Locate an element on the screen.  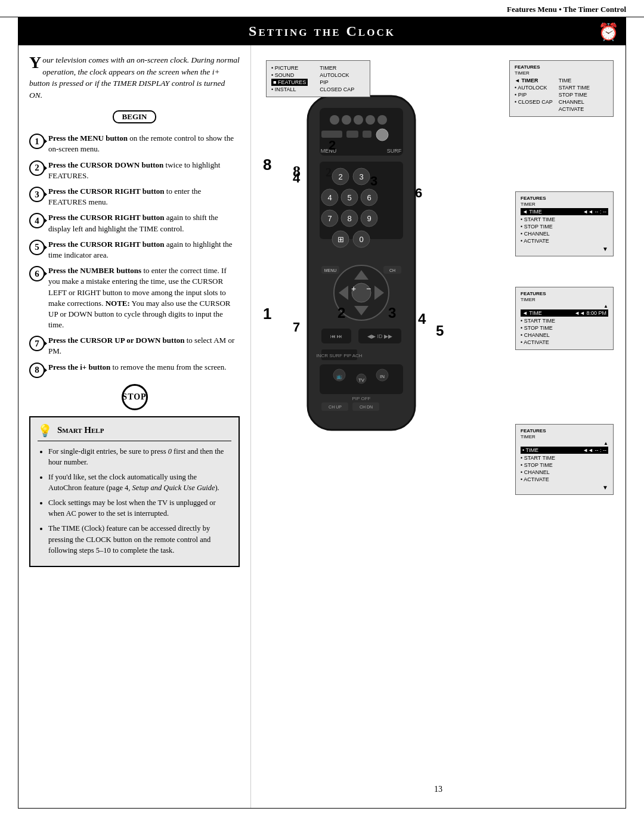
step-6-rest: to enter the correct time. If you make a… is located at coordinates (140, 298).